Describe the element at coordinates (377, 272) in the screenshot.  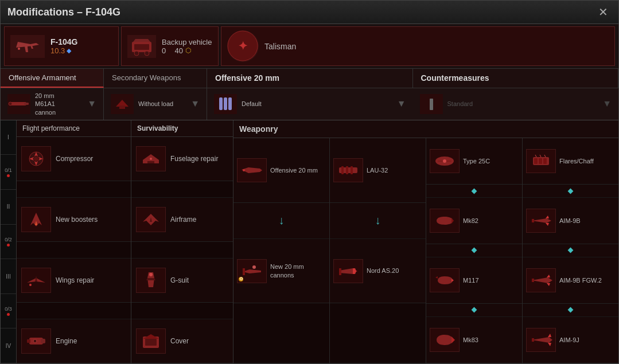
I see `mod-nord-as20: Nord AS.20` at that location.